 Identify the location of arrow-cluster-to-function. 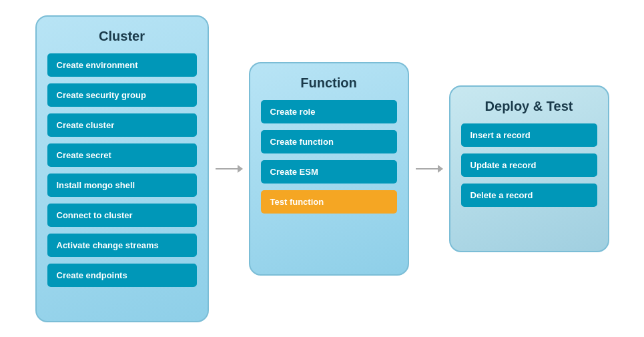
(229, 169).